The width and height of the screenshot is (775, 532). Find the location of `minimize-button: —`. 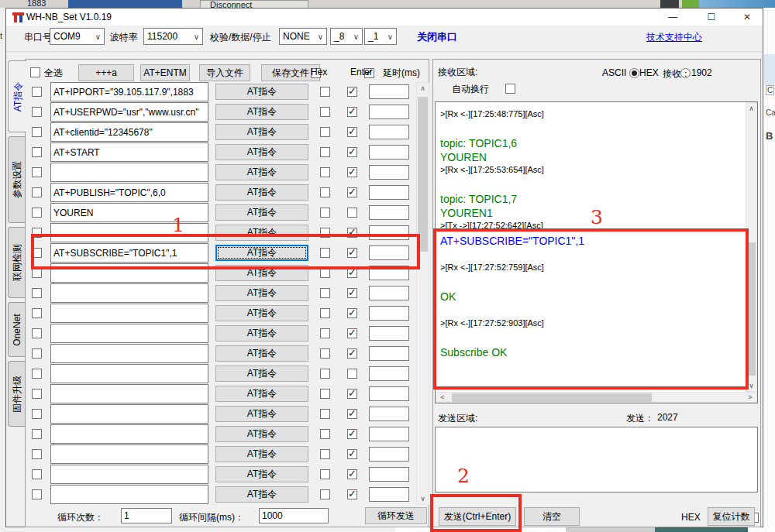

minimize-button: — is located at coordinates (673, 17).